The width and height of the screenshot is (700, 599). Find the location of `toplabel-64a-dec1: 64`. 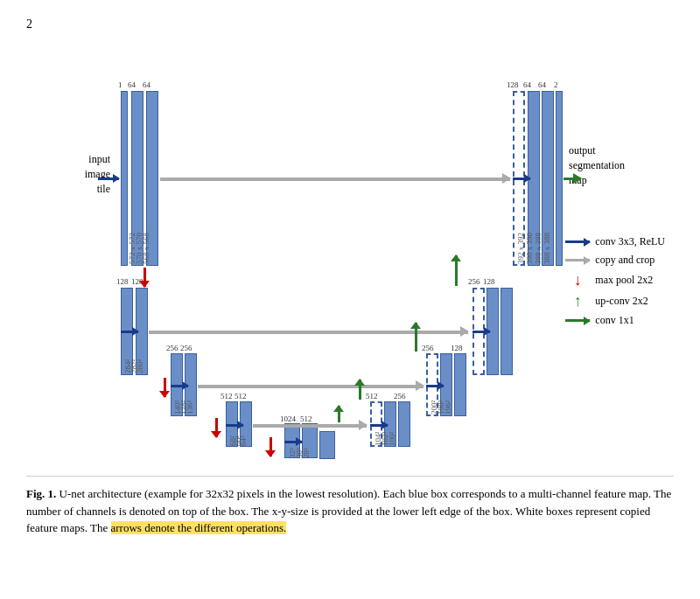

toplabel-64a-dec1: 64 is located at coordinates (527, 85).